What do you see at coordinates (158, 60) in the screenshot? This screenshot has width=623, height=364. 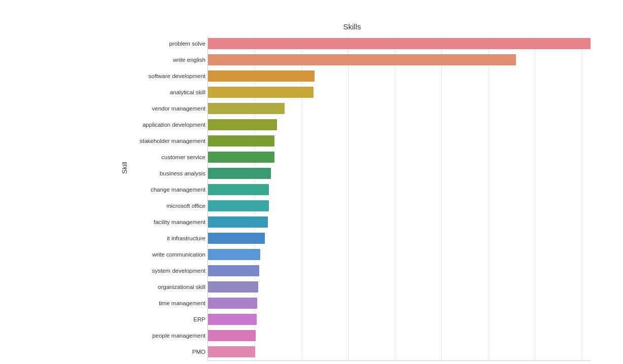 I see `bar-label: write english` at bounding box center [158, 60].